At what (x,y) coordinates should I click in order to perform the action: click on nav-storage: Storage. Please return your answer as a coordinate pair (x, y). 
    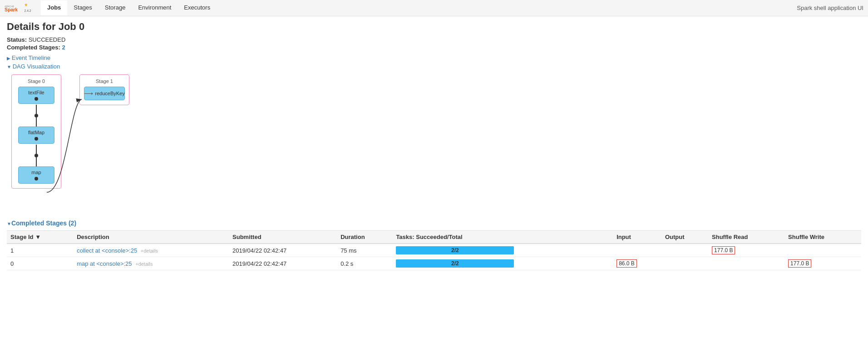
    Looking at the image, I should click on (115, 8).